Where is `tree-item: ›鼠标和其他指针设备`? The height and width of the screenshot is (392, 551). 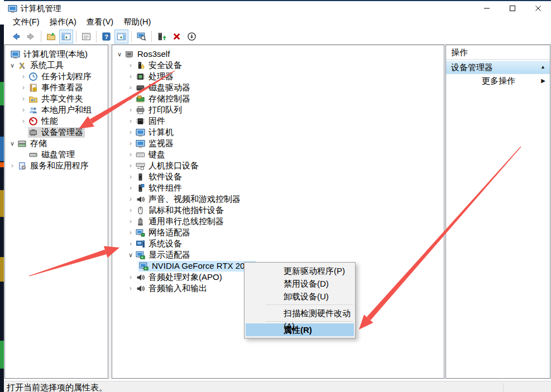
tree-item: ›鼠标和其他指针设备 is located at coordinates (278, 210).